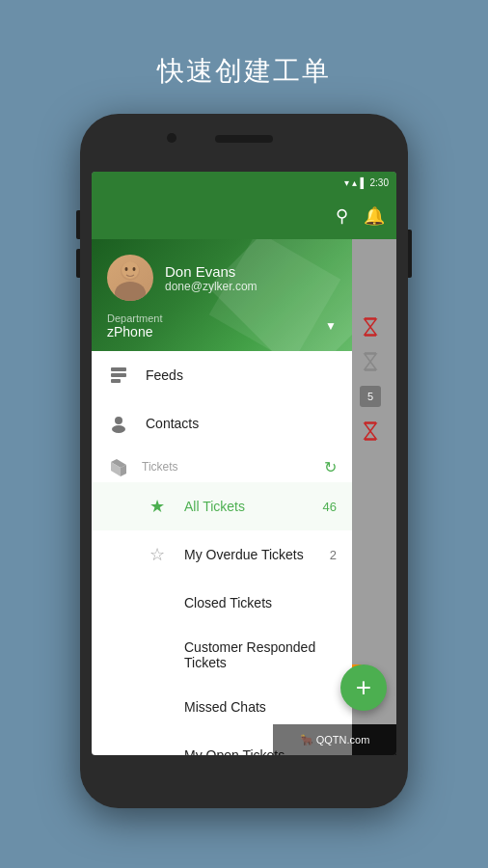 The image size is (488, 868). What do you see at coordinates (244, 71) in the screenshot?
I see `page-title: 快速创建工单` at bounding box center [244, 71].